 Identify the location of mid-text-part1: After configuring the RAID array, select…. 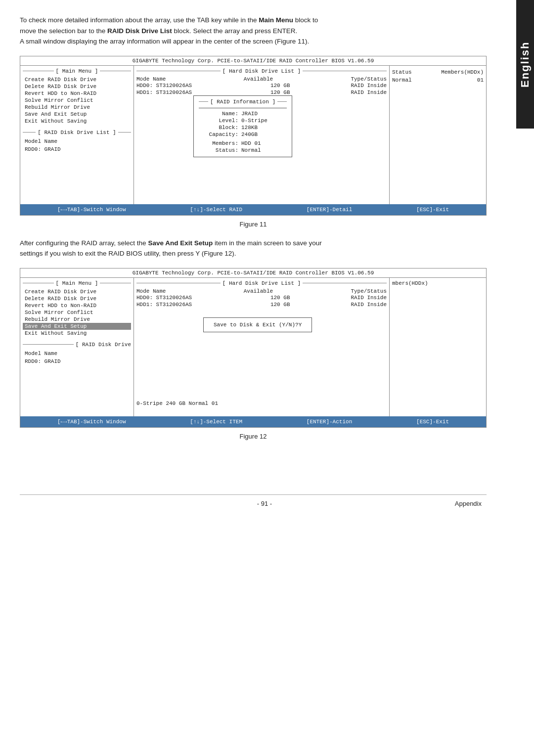
(84, 243).